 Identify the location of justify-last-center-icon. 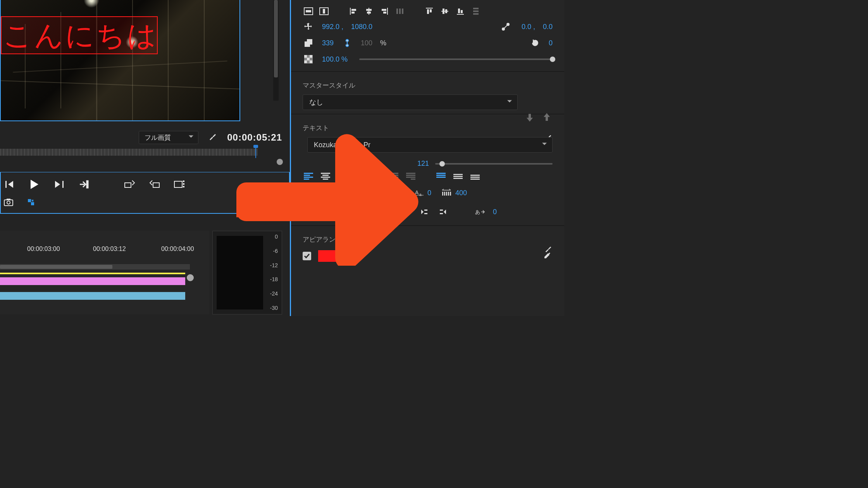
(394, 176).